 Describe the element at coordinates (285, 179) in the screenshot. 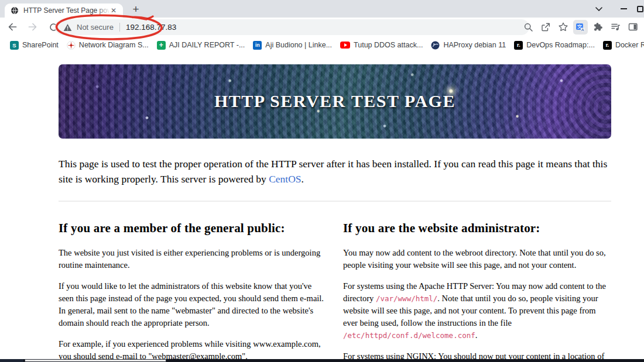

I see `centos-link: CentOS` at that location.